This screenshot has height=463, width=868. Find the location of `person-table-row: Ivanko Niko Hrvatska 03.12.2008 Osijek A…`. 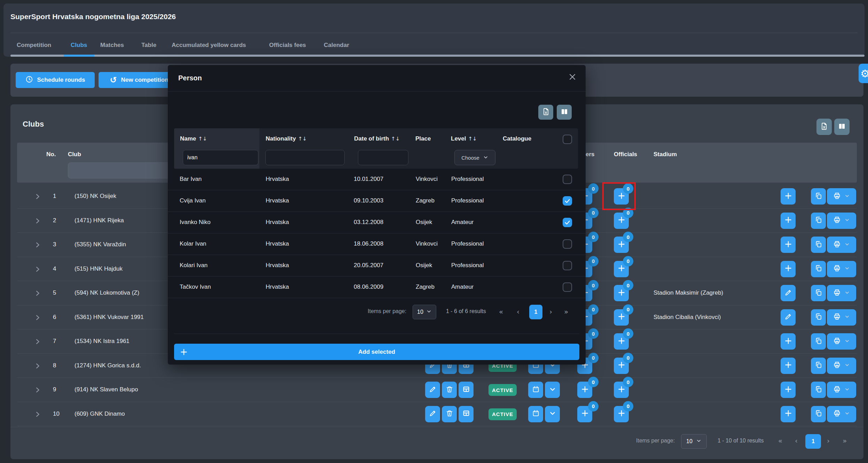

person-table-row: Ivanko Niko Hrvatska 03.12.2008 Osijek A… is located at coordinates (377, 223).